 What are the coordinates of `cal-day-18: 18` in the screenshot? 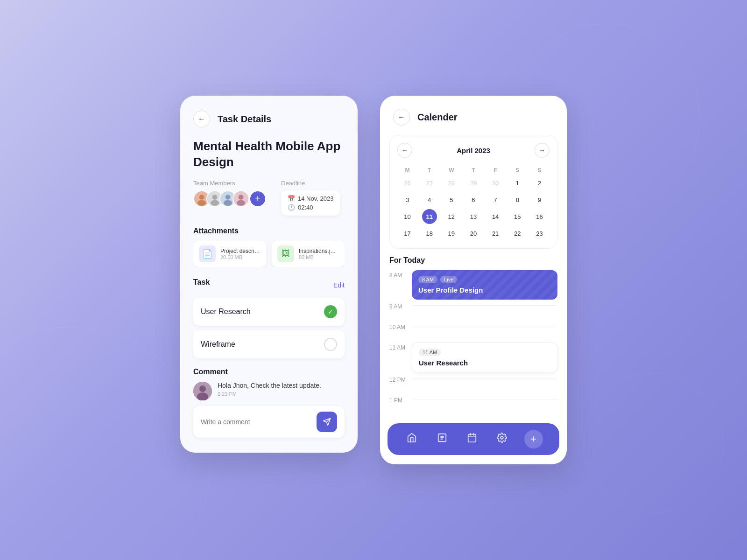 It's located at (430, 233).